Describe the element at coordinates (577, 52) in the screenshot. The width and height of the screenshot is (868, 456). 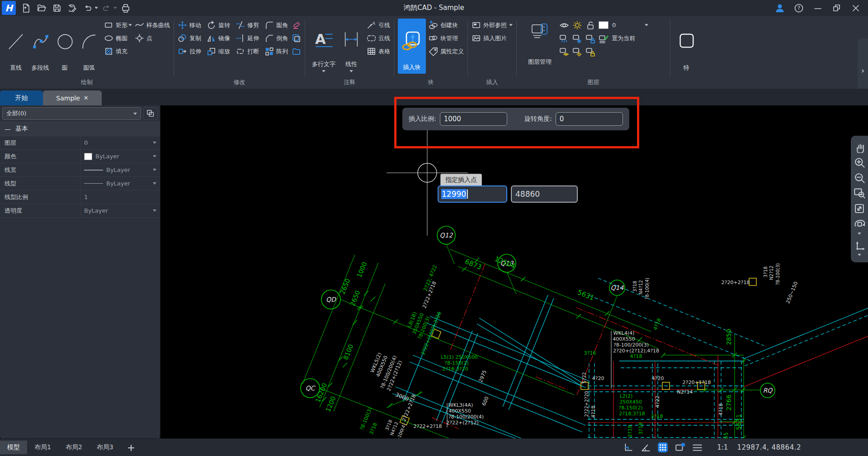
I see `layer-iso-button` at that location.